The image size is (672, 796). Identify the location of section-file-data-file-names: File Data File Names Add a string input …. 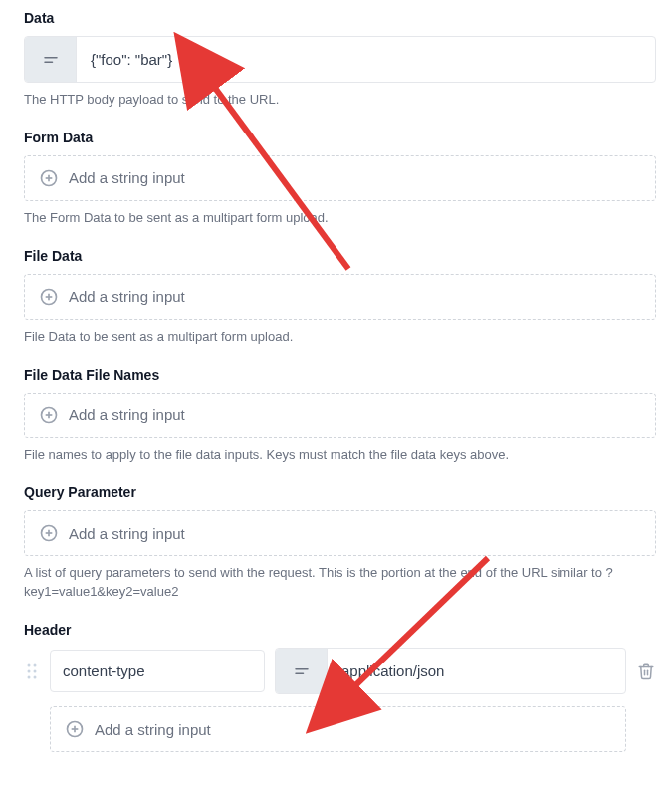
(340, 416).